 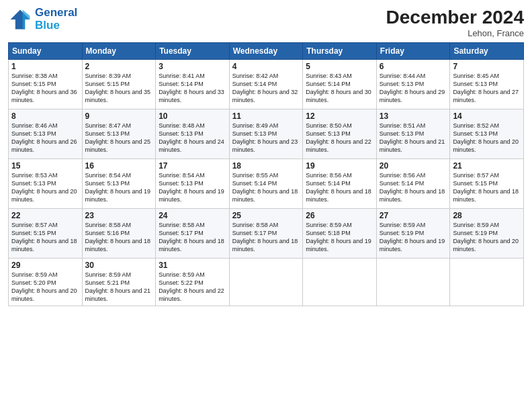 I want to click on day-number: 3, so click(x=192, y=66).